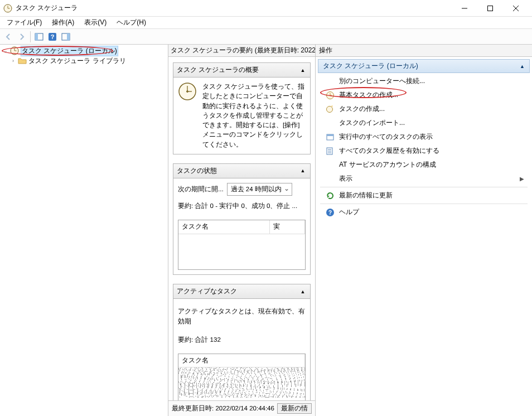 The image size is (532, 416). What do you see at coordinates (242, 342) in the screenshot?
I see `active-panel: アクティブなタスク ▲ アクティブなタスクとは、現在有効で、有効期 要約: 合計…` at bounding box center [242, 342].